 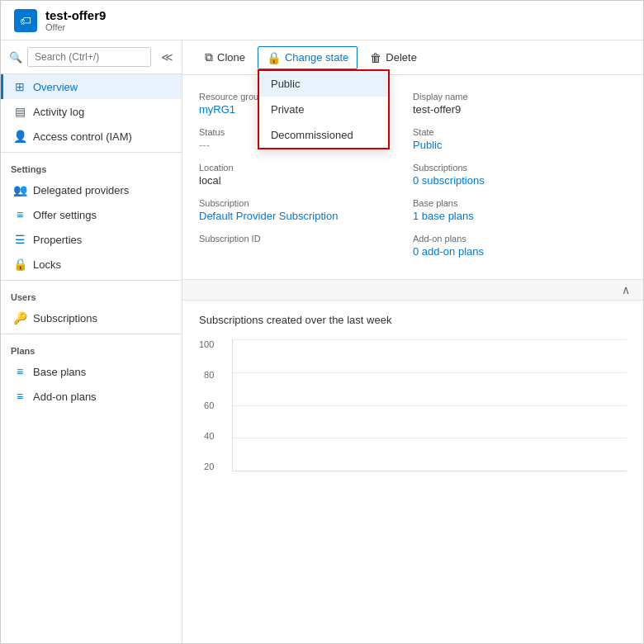 What do you see at coordinates (448, 251) in the screenshot?
I see `detail-add-on-plans-value: 0 add-on plans` at bounding box center [448, 251].